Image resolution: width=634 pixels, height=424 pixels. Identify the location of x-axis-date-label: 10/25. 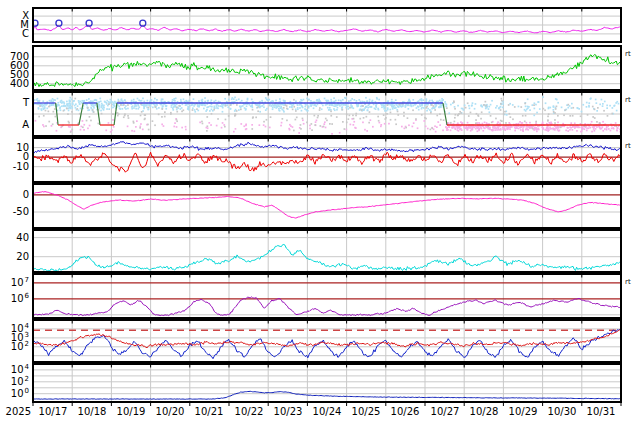
(366, 412).